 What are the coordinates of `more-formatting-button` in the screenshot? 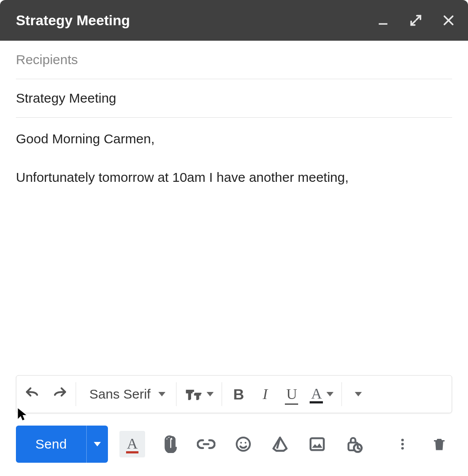 It's located at (358, 394).